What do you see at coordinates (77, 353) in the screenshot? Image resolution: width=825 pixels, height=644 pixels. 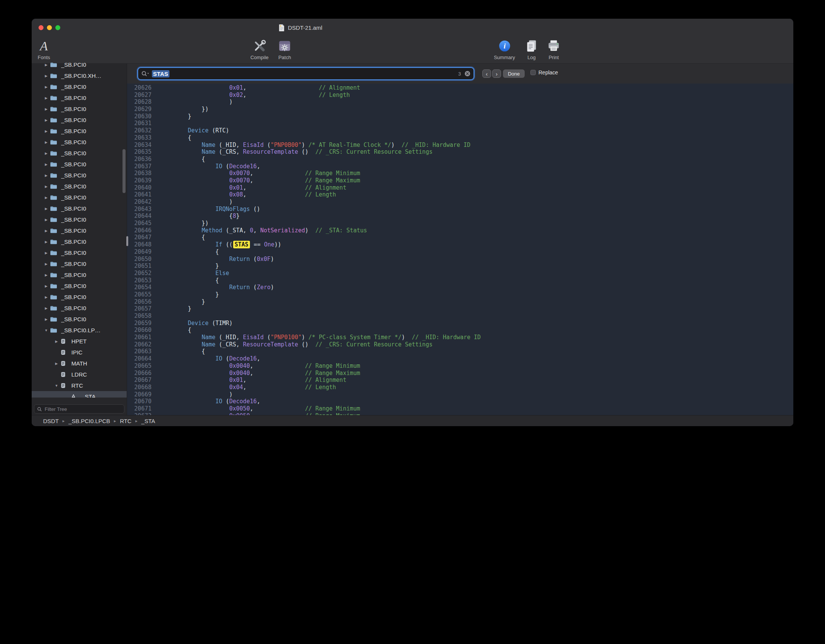 I see `tree-item-label: IPIC` at bounding box center [77, 353].